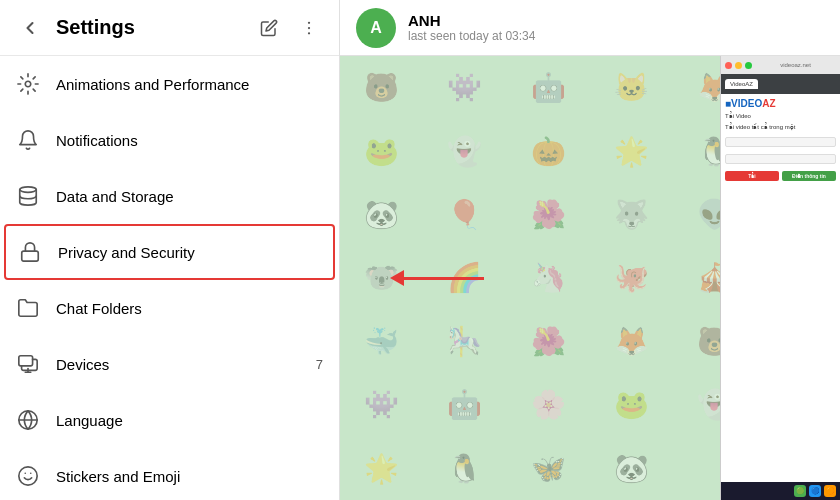 This screenshot has height=500, width=840. Describe the element at coordinates (382, 88) in the screenshot. I see `pattern-icon: 🐻` at that location.